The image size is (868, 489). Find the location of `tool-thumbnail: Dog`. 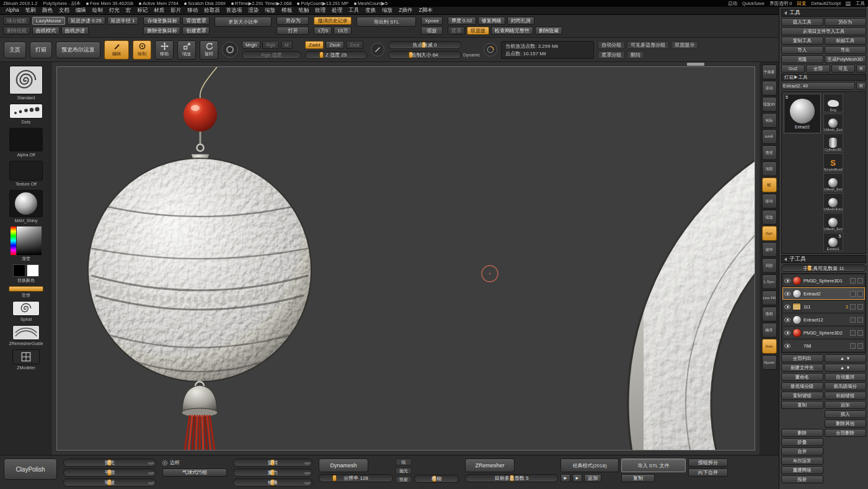

tool-thumbnail: Dog is located at coordinates (833, 103).